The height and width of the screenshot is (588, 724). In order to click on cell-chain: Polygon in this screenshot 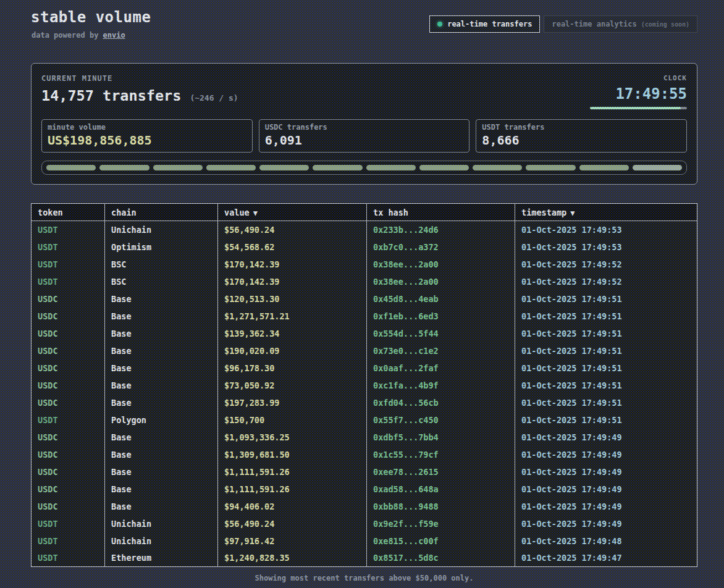, I will do `click(162, 420)`.